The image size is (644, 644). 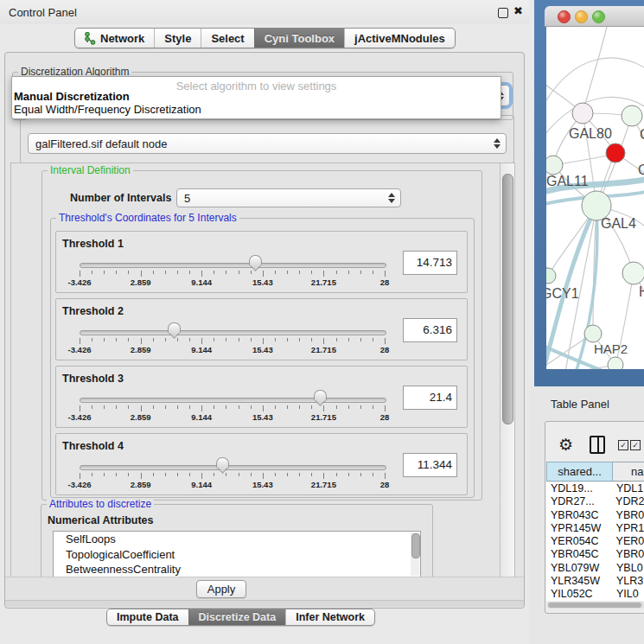 I want to click on table-row: YPR145WYPR1, so click(x=595, y=529).